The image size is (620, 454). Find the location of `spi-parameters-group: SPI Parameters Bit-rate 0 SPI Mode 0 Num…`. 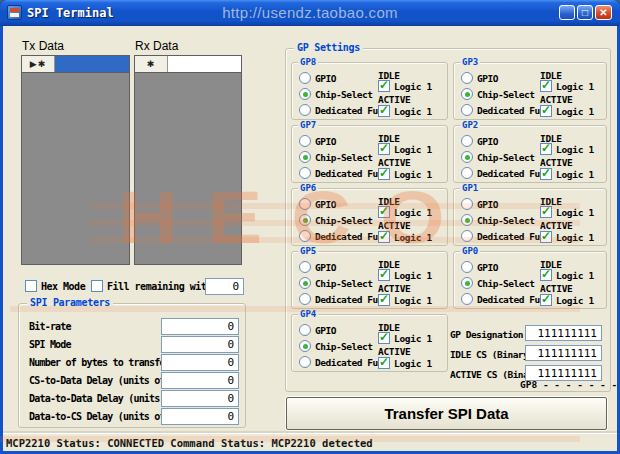

spi-parameters-group: SPI Parameters Bit-rate 0 SPI Mode 0 Num… is located at coordinates (132, 366).